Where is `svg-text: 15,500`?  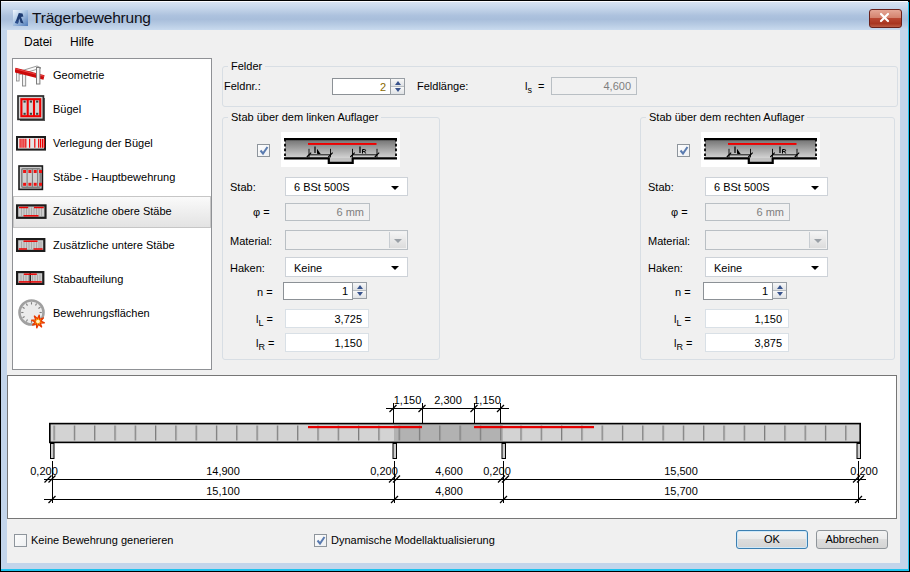 svg-text: 15,500 is located at coordinates (681, 471).